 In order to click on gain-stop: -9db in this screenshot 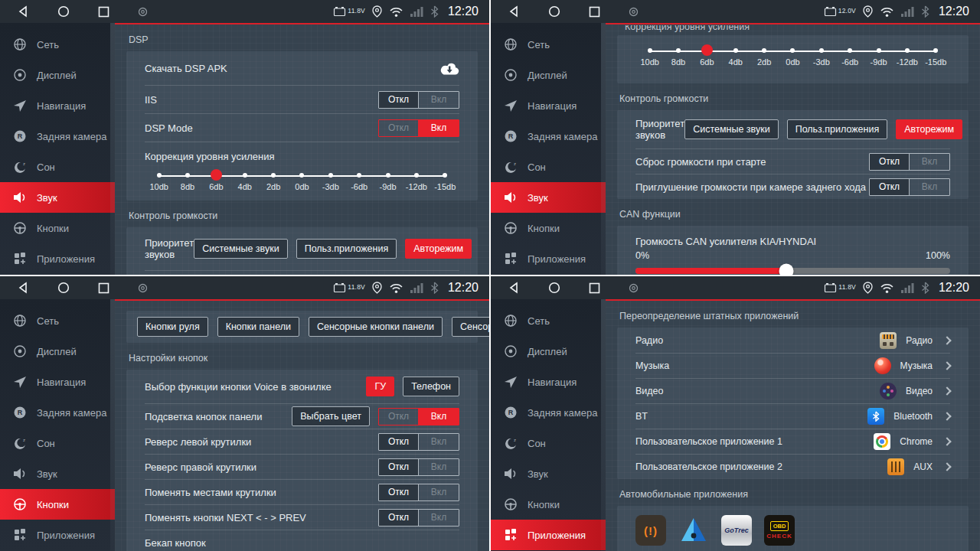, I will do `click(387, 181)`.